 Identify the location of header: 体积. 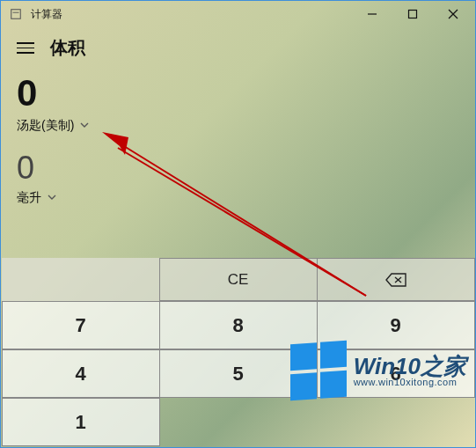
(238, 48).